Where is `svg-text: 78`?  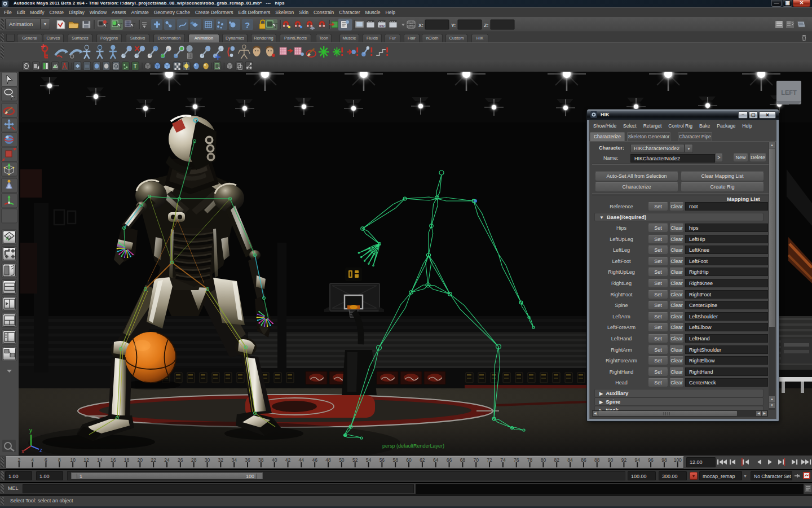
svg-text: 78 is located at coordinates (530, 460).